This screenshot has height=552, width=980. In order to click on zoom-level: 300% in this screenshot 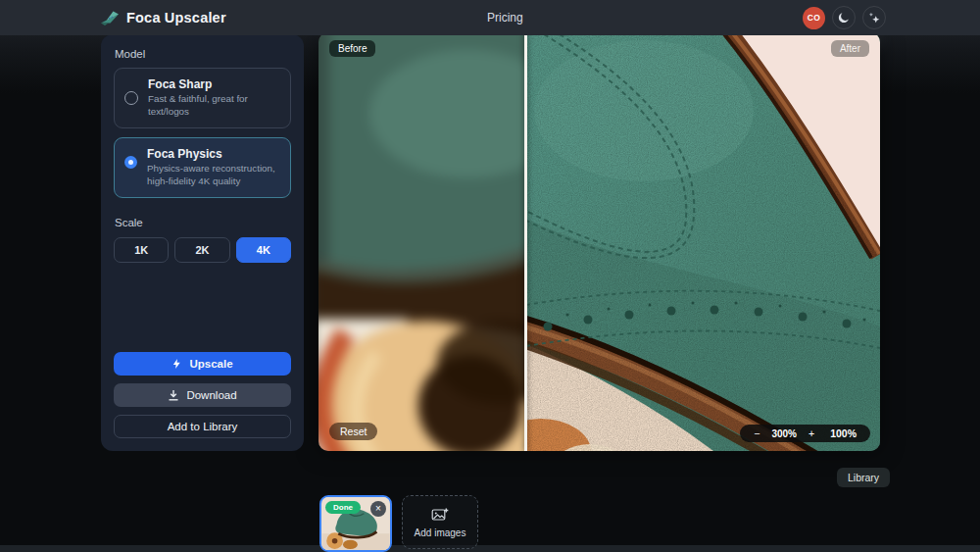, I will do `click(784, 433)`.